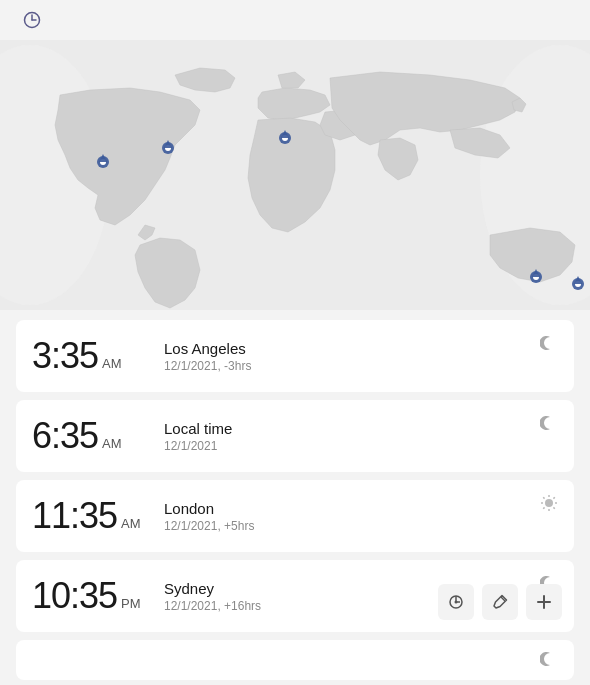  Describe the element at coordinates (361, 526) in the screenshot. I see `clock-date-london: 12/1/2021, +5hrs` at that location.